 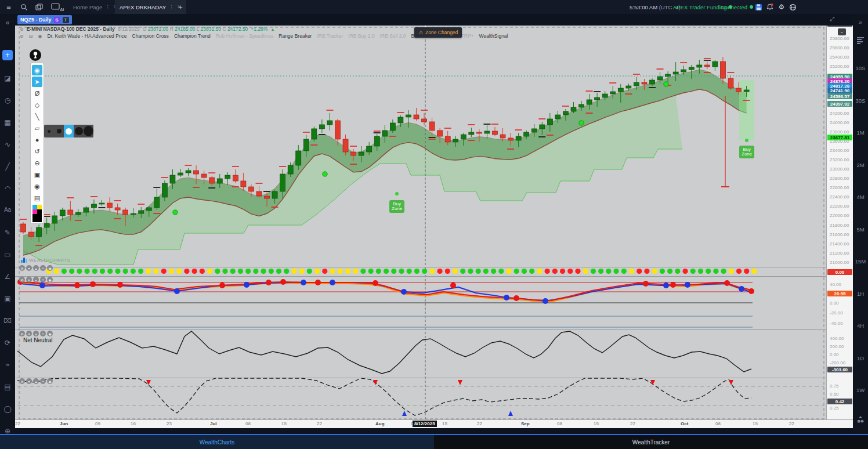 What do you see at coordinates (245, 36) in the screenshot?
I see `indicator-toggle-rob-hoffman-speedlines: Rob Hoffman - Speedlines` at bounding box center [245, 36].